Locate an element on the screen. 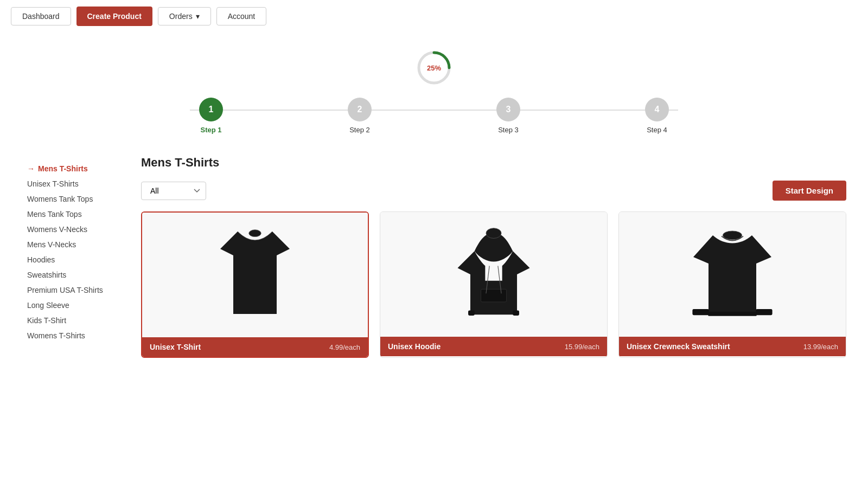  steps-wrapper: 1 Step 1 2 Step 2 3 Step 3 4 Step 4 is located at coordinates (434, 116).